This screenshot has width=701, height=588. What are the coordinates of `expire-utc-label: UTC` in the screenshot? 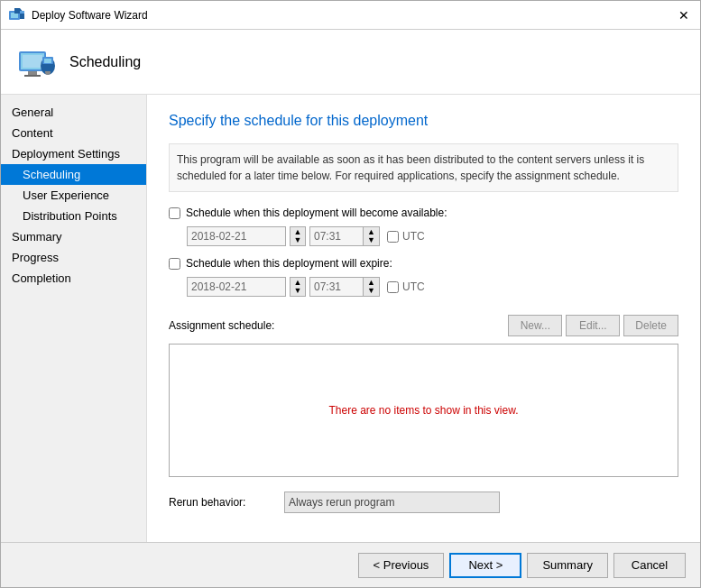 It's located at (413, 287).